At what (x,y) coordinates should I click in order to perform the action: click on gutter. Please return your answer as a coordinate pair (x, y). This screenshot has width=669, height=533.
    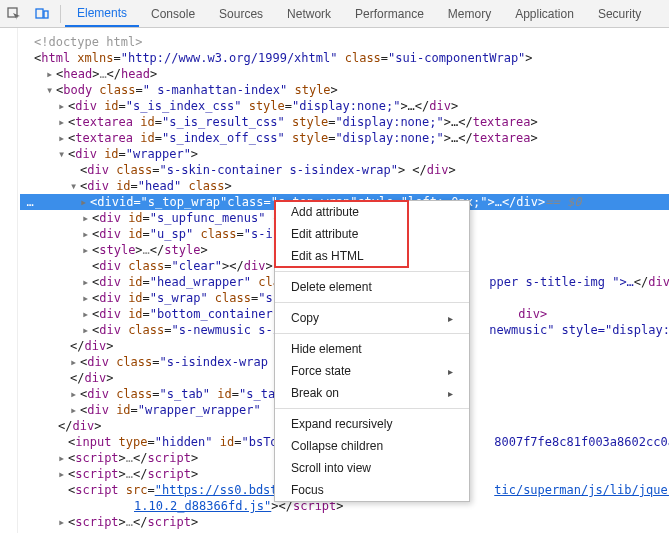
    Looking at the image, I should click on (9, 280).